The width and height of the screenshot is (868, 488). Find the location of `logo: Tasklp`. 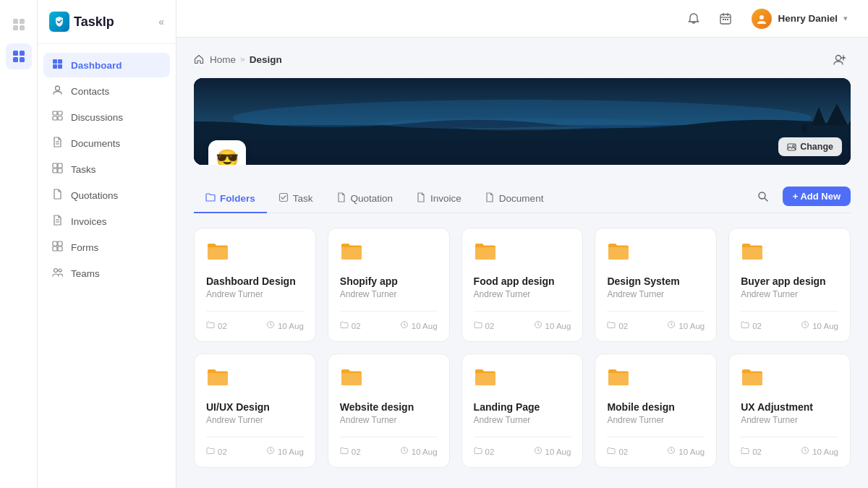

logo: Tasklp is located at coordinates (82, 22).